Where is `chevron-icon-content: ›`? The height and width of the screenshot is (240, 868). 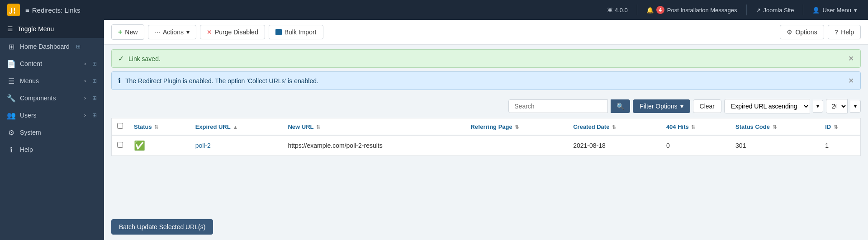 chevron-icon-content: › is located at coordinates (85, 64).